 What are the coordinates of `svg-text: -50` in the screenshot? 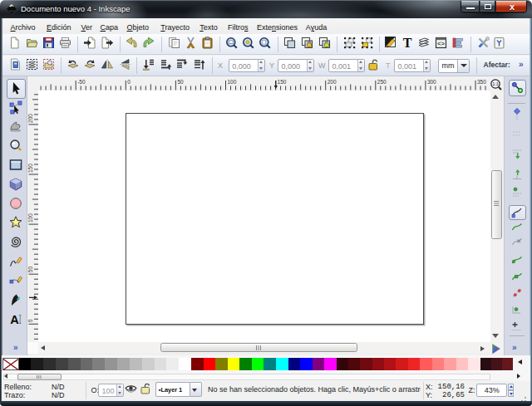 It's located at (81, 81).